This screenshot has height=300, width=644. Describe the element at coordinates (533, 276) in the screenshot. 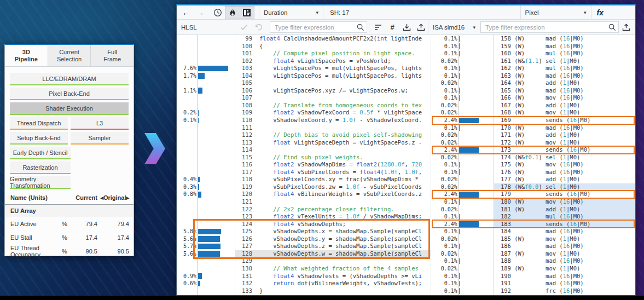

I see `isa-row: 0.1%190 mad (16|M0)` at that location.